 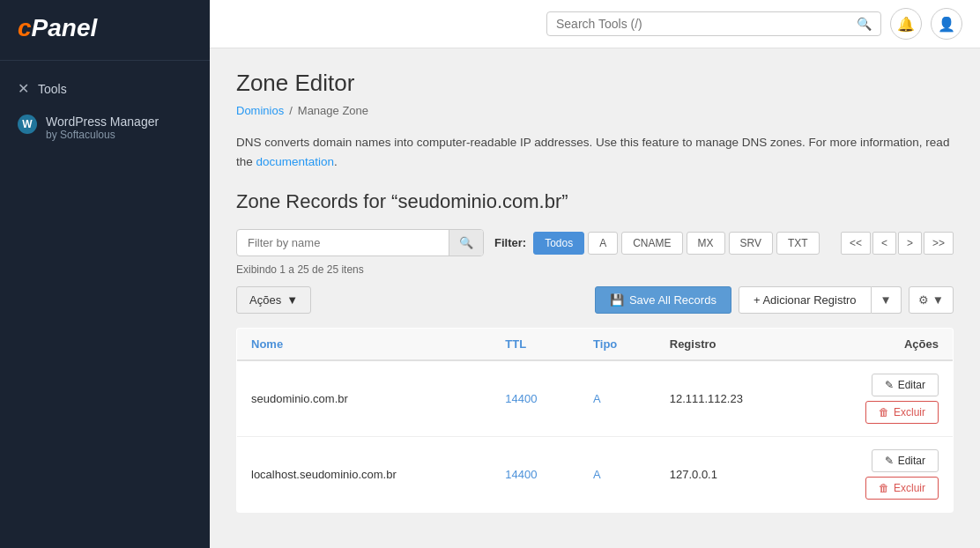 I want to click on sidebar-item-wordpress: W WordPress Manager by Softaculous, so click(x=105, y=128).